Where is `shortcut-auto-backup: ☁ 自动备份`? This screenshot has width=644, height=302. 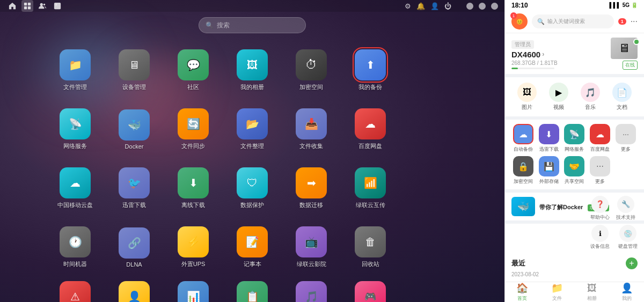 shortcut-auto-backup: ☁ 自动备份 is located at coordinates (523, 138).